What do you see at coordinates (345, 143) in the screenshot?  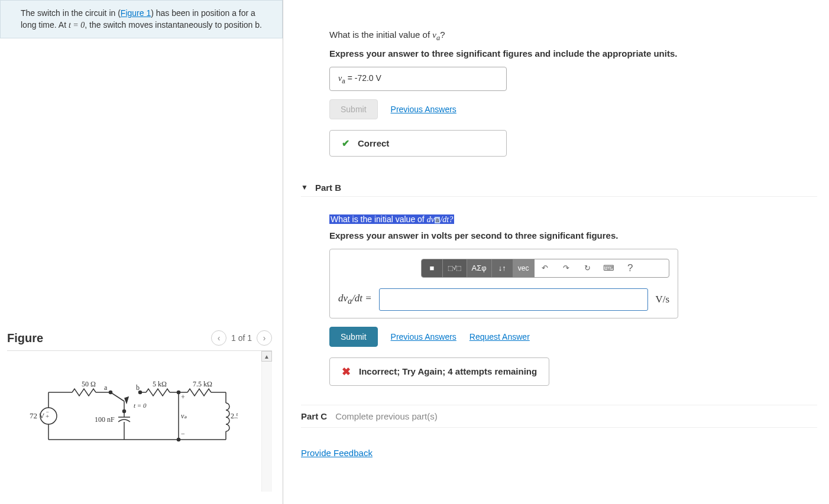 I see `check-icon: ✔` at bounding box center [345, 143].